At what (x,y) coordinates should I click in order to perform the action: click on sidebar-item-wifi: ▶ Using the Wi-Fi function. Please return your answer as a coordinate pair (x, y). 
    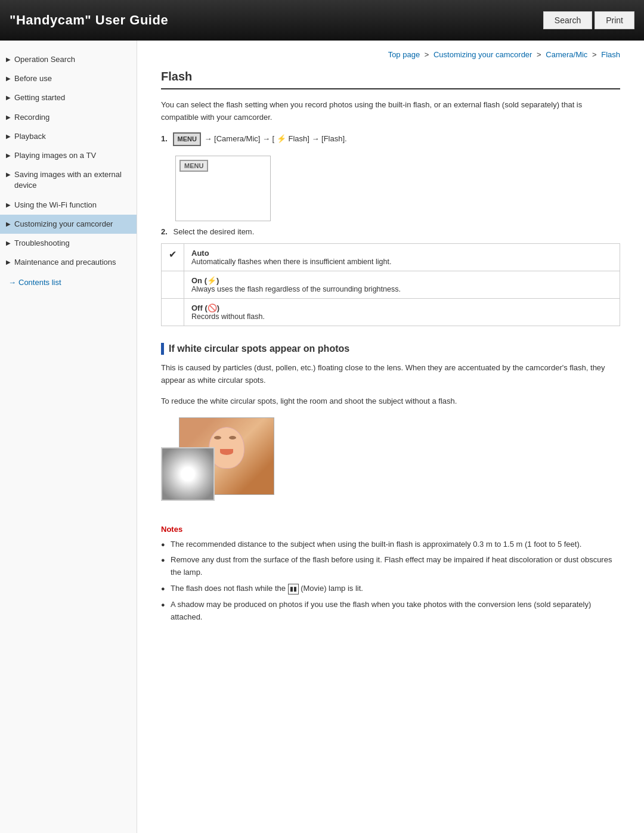
    Looking at the image, I should click on (68, 205).